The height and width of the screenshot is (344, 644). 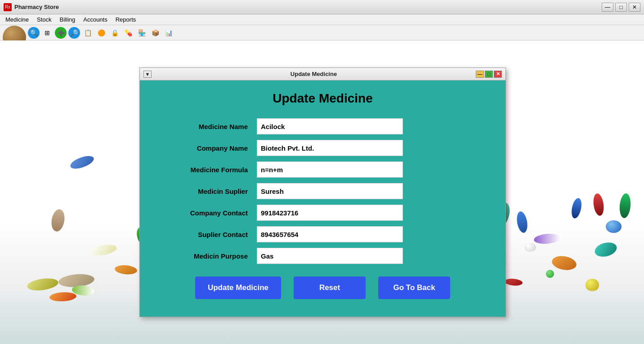 What do you see at coordinates (323, 126) in the screenshot?
I see `medicine-name-row: Medicine Name` at bounding box center [323, 126].